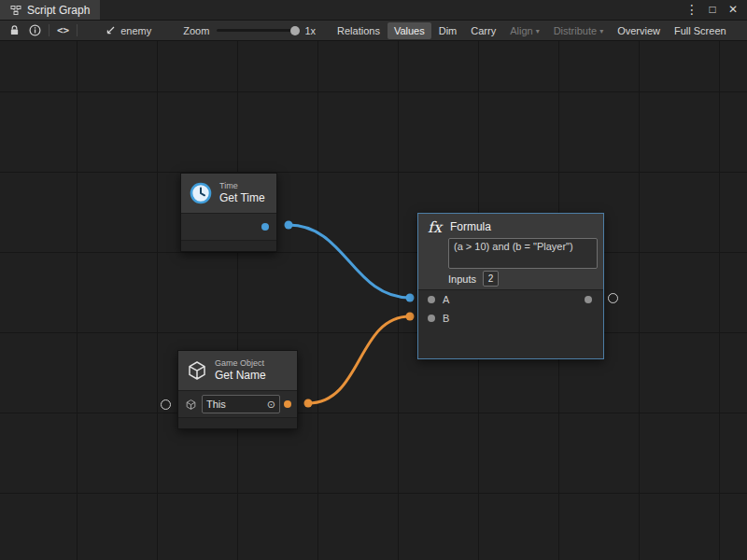  I want to click on get-name-input-port, so click(166, 405).